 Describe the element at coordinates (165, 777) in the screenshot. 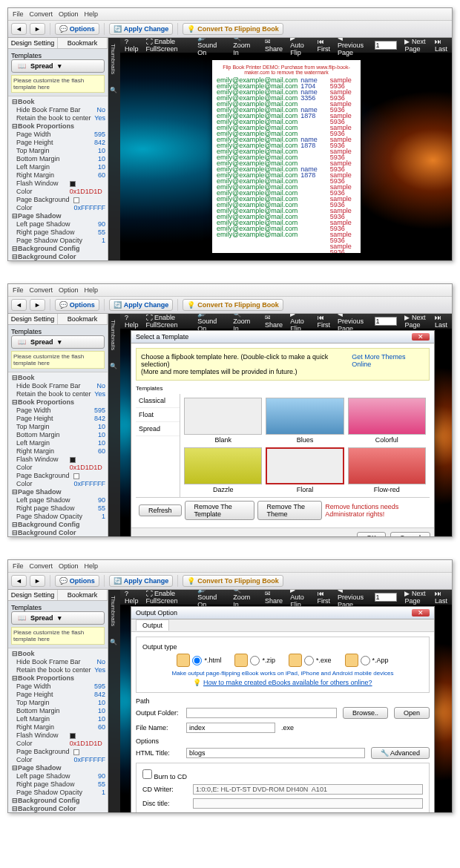

I see `burn-checkbox: Burn to CD` at that location.